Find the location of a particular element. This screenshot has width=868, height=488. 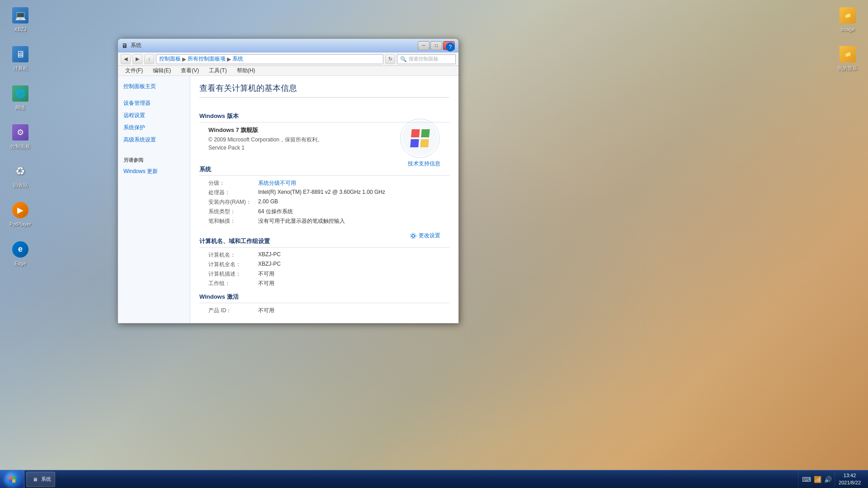

computer-icon: 🖥 is located at coordinates (20, 54).